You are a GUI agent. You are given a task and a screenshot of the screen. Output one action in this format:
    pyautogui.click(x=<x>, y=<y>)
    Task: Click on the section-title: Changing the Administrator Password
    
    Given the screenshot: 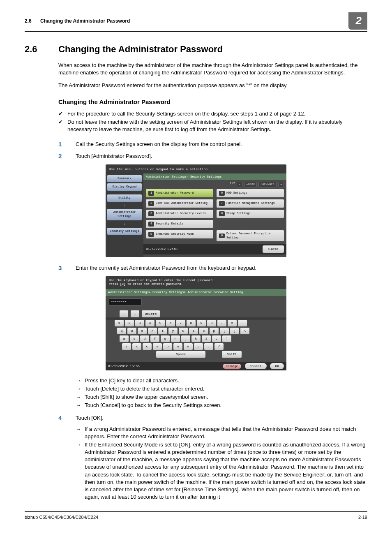 What is the action you would take?
    pyautogui.click(x=141, y=49)
    